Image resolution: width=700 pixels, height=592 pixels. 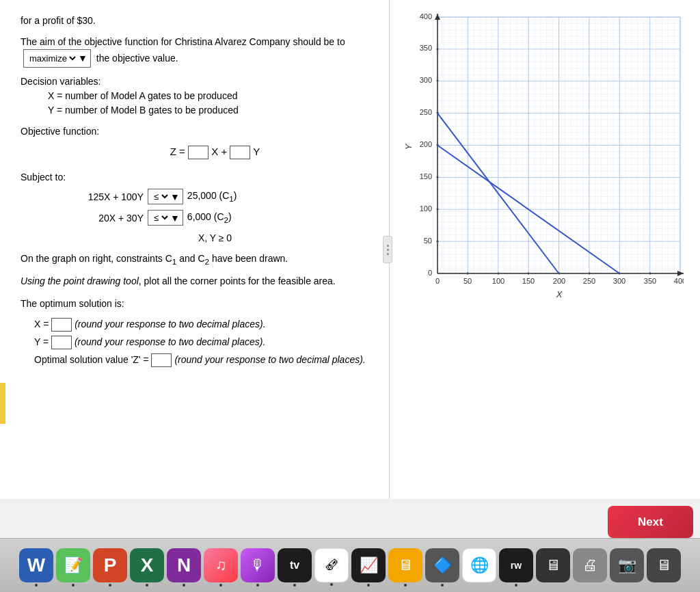 I want to click on dock-word: W, so click(x=36, y=565).